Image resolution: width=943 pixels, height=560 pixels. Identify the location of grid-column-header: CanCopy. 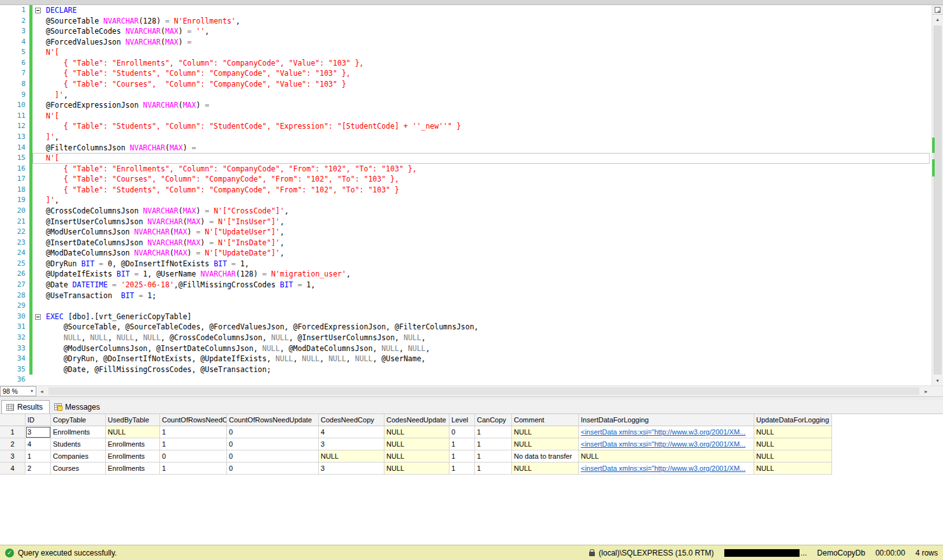
(493, 420).